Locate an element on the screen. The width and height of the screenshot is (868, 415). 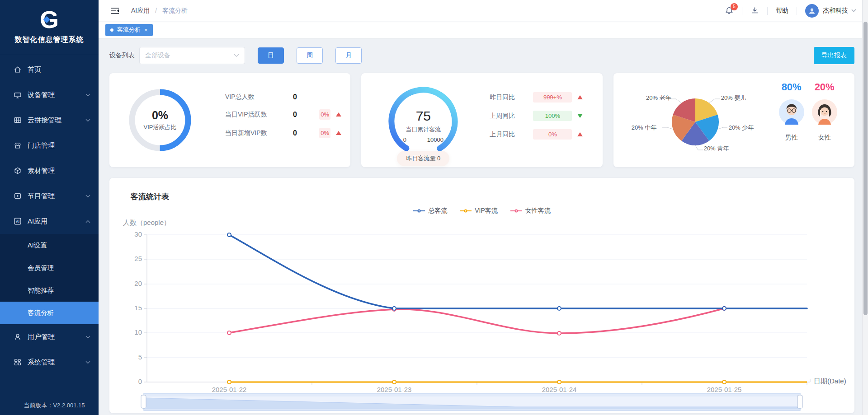
vip-active-ratio-label: VIP活跃占比 is located at coordinates (160, 127).